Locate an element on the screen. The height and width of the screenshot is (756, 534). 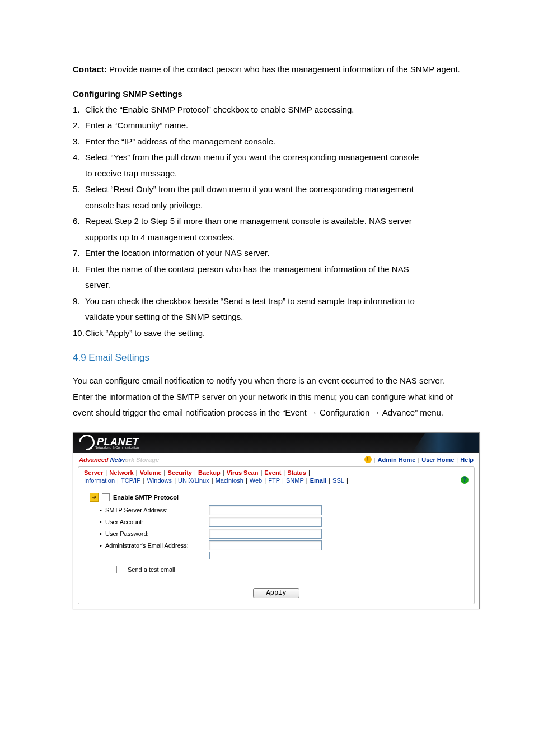
primary-tab: Network is located at coordinates (121, 473).